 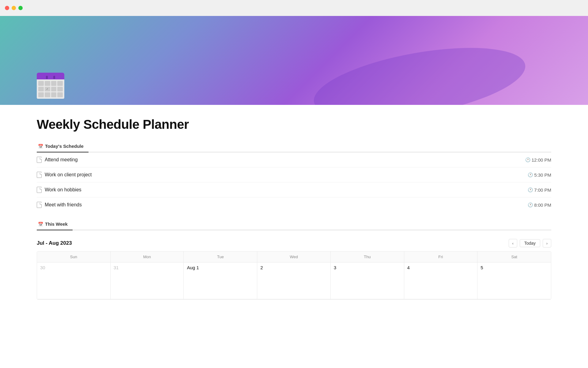 I want to click on item-time-value-2: 7:00 PM, so click(x=543, y=190).